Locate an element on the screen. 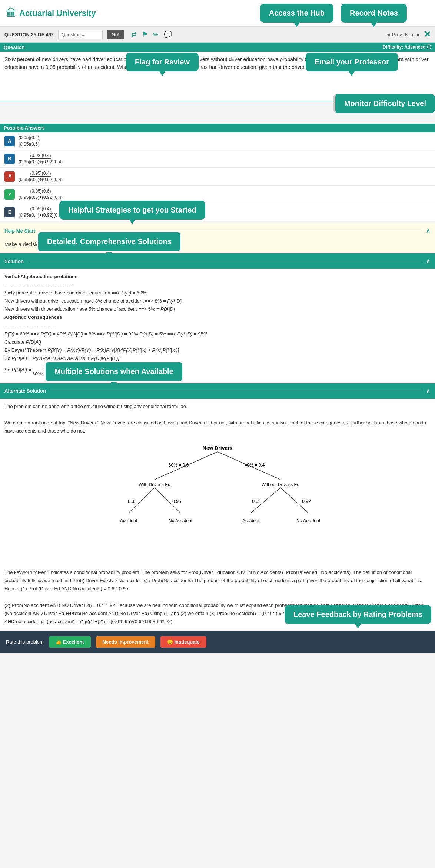 Image resolution: width=435 pixels, height=868 pixels. svg-text: With Driver's Ed is located at coordinates (155, 485).